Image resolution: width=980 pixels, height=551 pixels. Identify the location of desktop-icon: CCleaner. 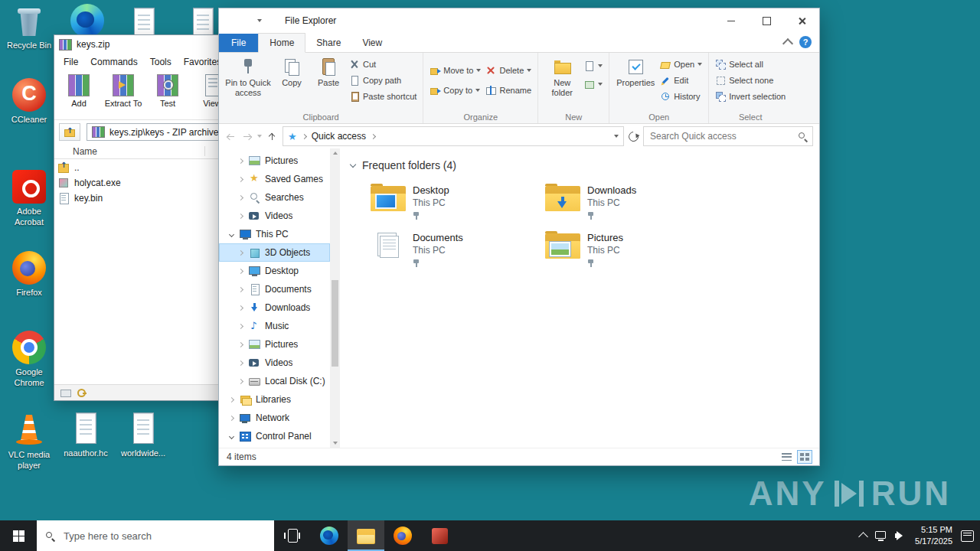
(29, 102).